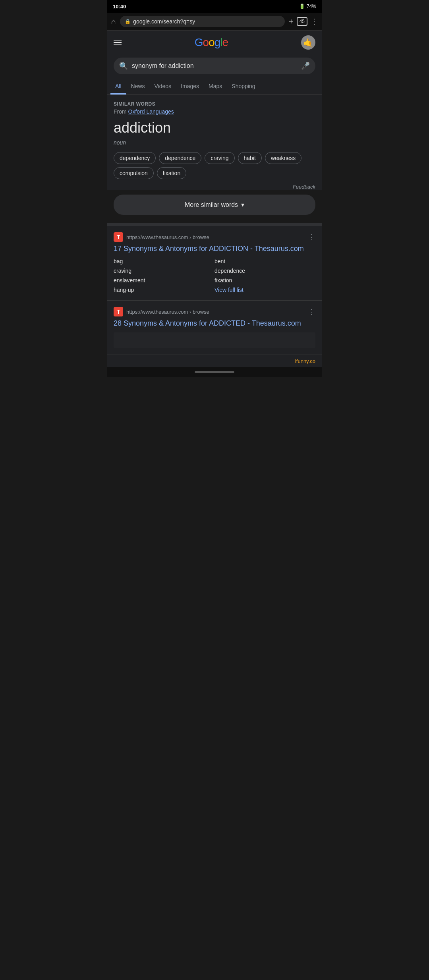 The height and width of the screenshot is (980, 429). What do you see at coordinates (214, 187) in the screenshot?
I see `feedback-link: Feedback` at bounding box center [214, 187].